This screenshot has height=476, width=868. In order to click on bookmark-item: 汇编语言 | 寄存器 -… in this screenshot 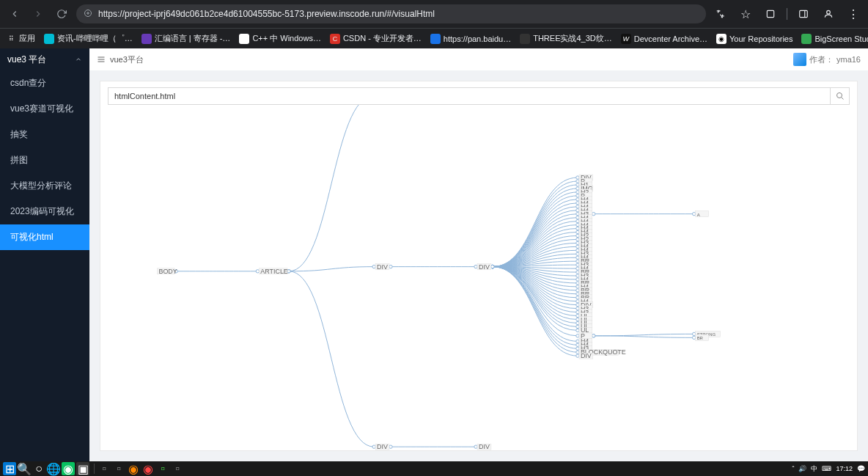, I will do `click(186, 38)`.